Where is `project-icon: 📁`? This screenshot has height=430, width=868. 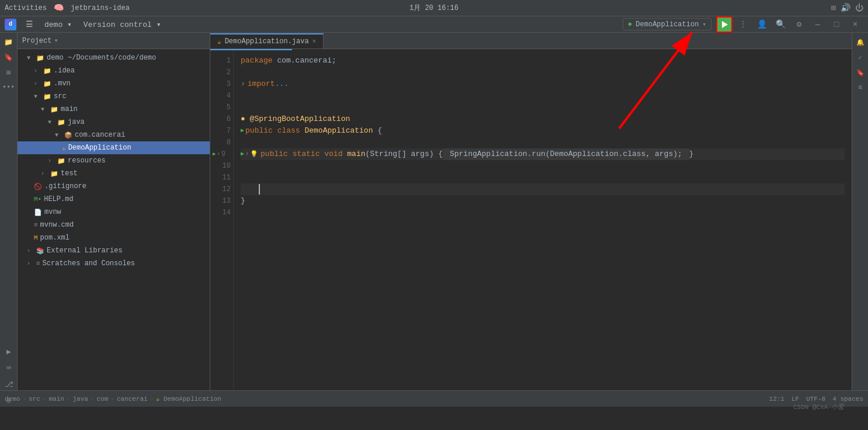
project-icon: 📁 is located at coordinates (9, 42).